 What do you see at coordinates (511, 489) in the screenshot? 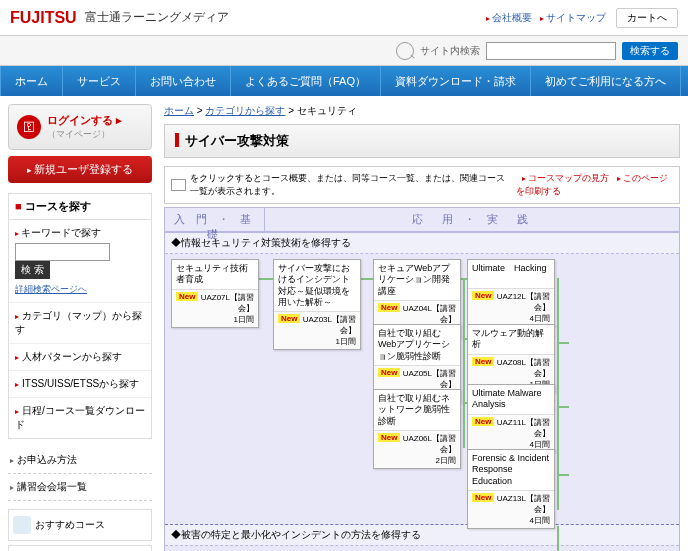
I see `course-card: Forensic & Incident Response Education N…` at bounding box center [511, 489].